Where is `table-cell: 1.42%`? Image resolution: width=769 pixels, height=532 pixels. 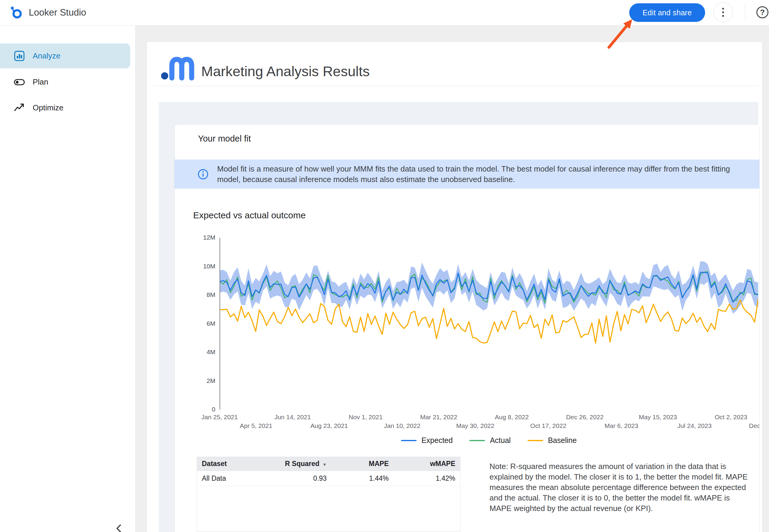
table-cell: 1.42% is located at coordinates (427, 478).